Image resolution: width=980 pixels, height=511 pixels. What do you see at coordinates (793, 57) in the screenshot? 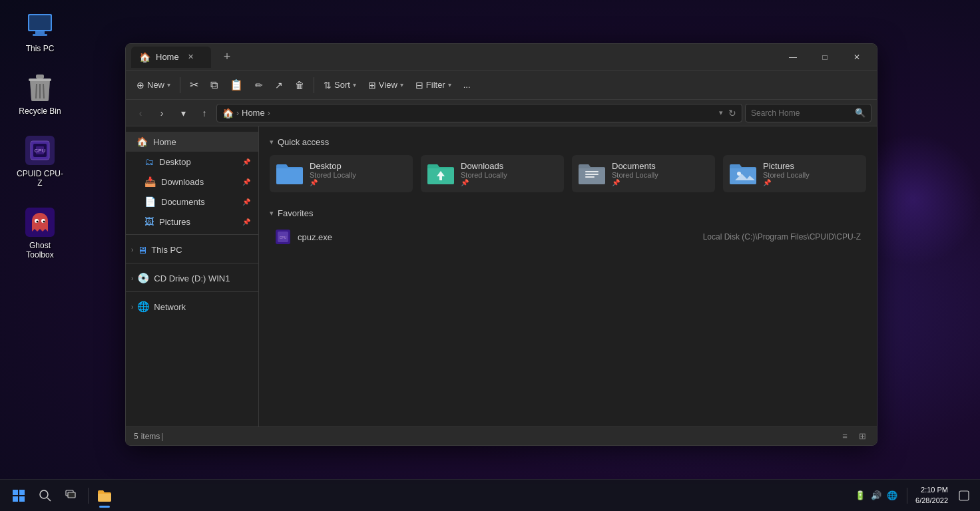
I see `minimize-button: —` at bounding box center [793, 57].